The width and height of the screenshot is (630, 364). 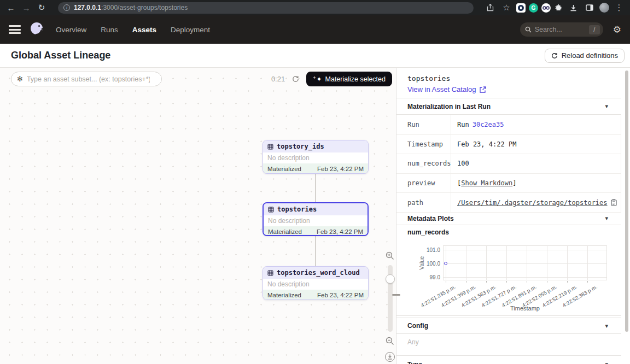 I want to click on materialization-metadata-table: Run Run30c2ea35 Timestamp Feb 23, 4:22 P…, so click(x=509, y=164).